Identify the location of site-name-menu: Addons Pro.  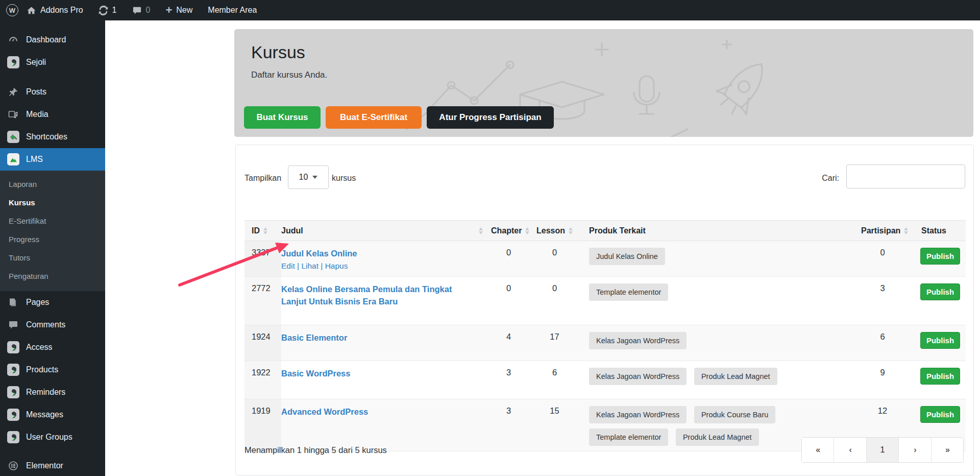
(55, 10).